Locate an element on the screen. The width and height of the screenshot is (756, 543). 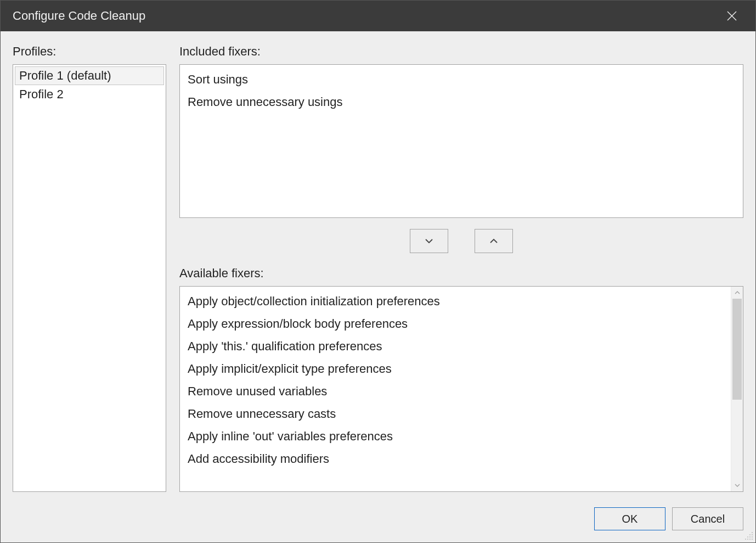
list-item: Sort usings is located at coordinates (461, 79).